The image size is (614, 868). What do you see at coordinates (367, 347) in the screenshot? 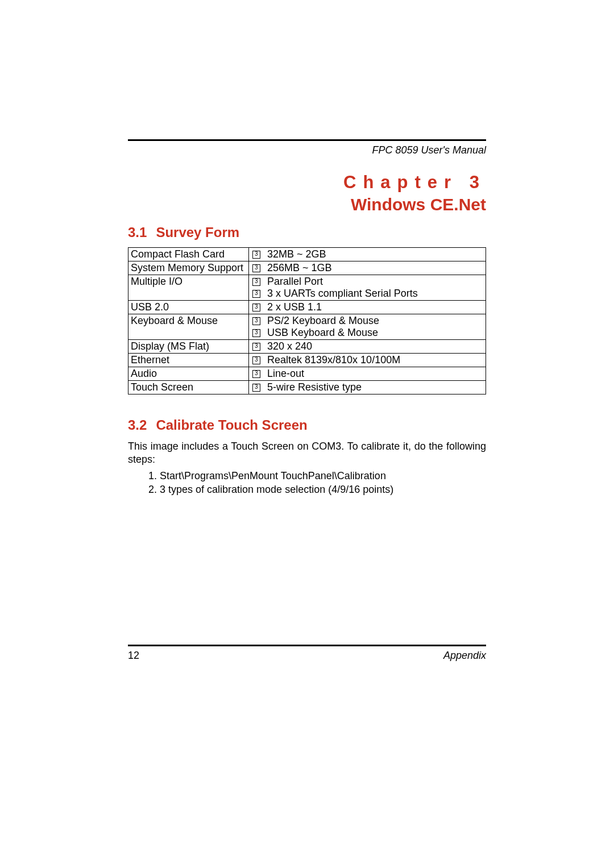
I see `list-item: 320 x 240` at bounding box center [367, 347].